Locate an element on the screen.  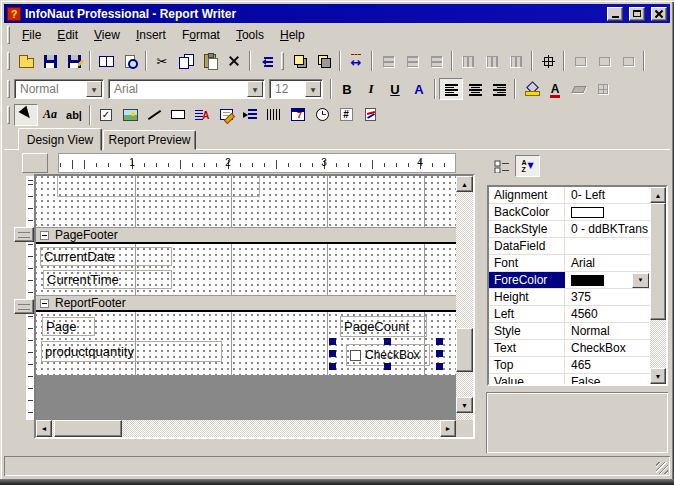
align-top-edges-button is located at coordinates (468, 61).